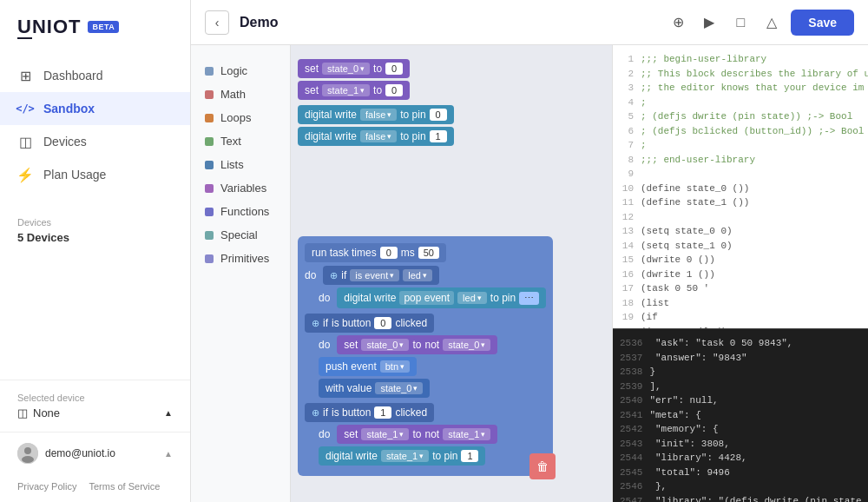  Describe the element at coordinates (772, 23) in the screenshot. I see `alert-icon: △` at that location.